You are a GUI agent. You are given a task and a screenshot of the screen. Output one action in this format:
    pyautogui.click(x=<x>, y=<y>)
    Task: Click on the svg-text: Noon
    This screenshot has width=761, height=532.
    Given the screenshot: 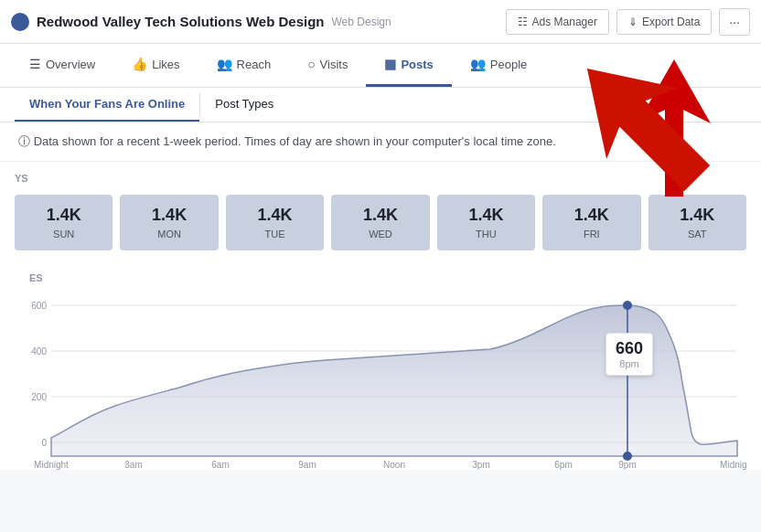 What is the action you would take?
    pyautogui.click(x=394, y=464)
    